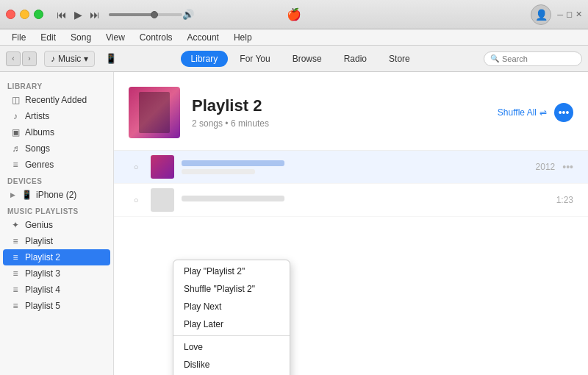  Describe the element at coordinates (203, 38) in the screenshot. I see `menu-item-account: Account` at that location.